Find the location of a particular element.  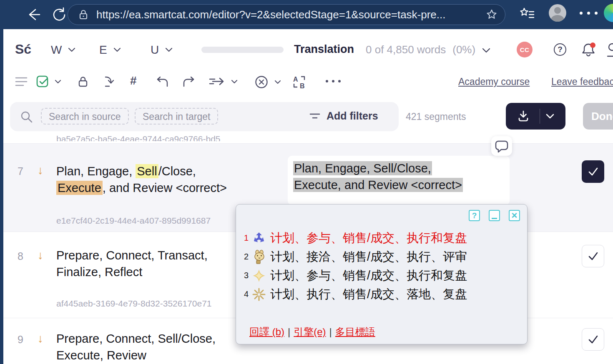

segments-count: 421 segments is located at coordinates (436, 117).